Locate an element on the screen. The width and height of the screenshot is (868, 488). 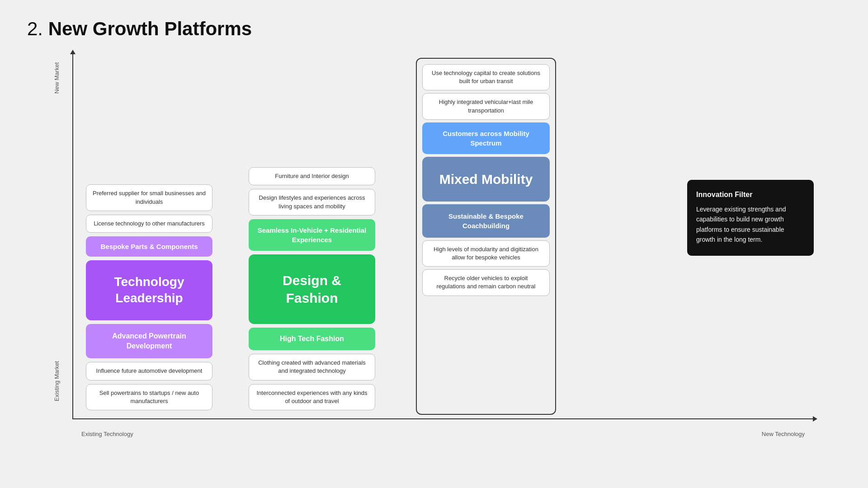
card-sustainable-coachbuilding: Sustainable & Bespoke Coachbuilding is located at coordinates (486, 221).